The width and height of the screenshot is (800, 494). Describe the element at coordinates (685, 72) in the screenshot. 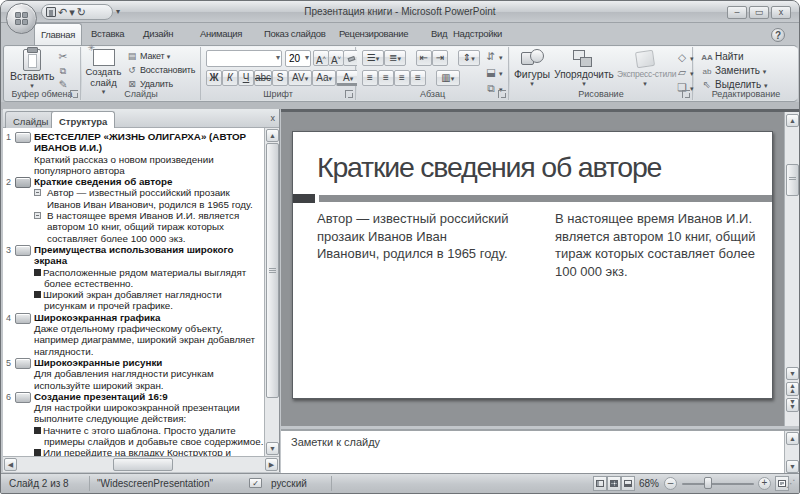

I see `shape-outline-button: ▱▾` at that location.